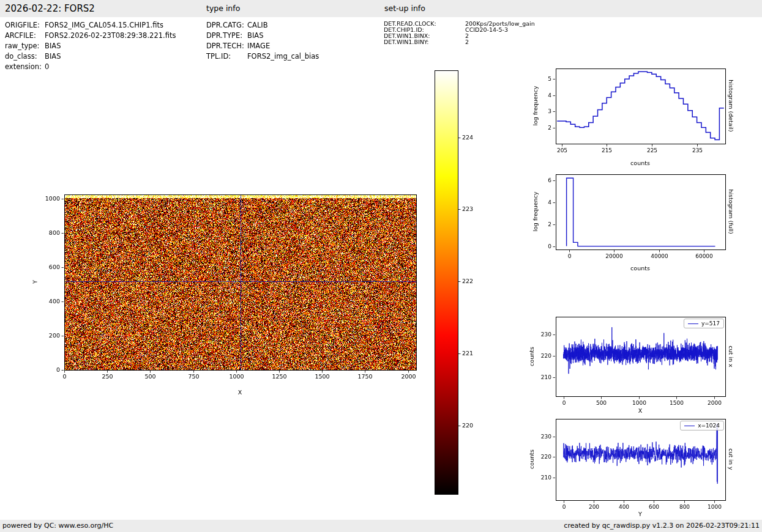 This screenshot has height=532, width=762. I want to click on info-label: DPR.TECH:, so click(226, 46).